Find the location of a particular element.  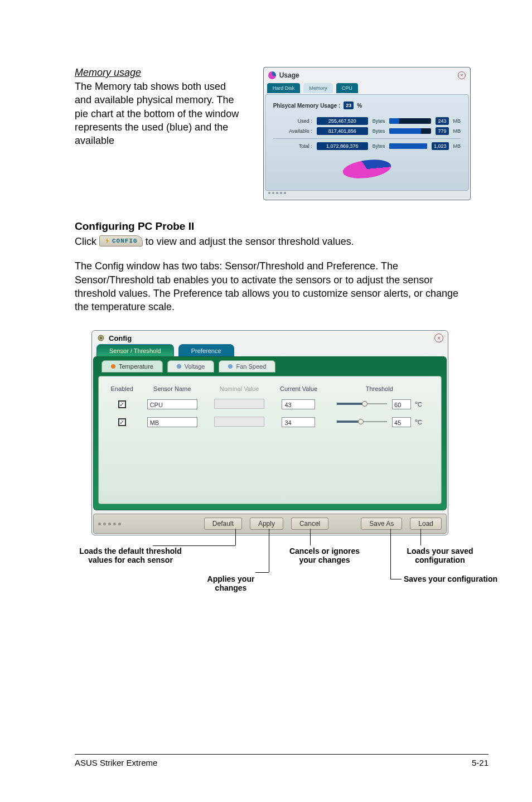

mem-label: Used : is located at coordinates (293, 121).